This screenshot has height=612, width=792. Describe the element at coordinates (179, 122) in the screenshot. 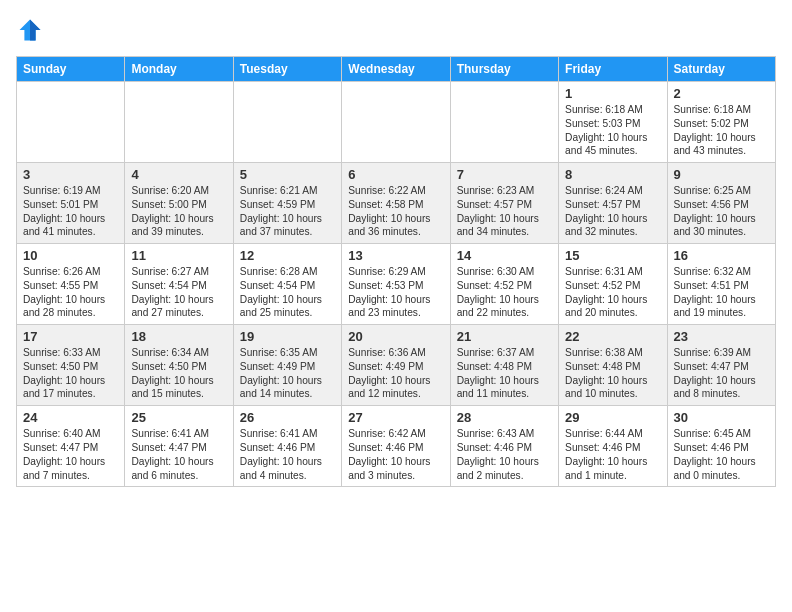

I see `empty-cell` at that location.